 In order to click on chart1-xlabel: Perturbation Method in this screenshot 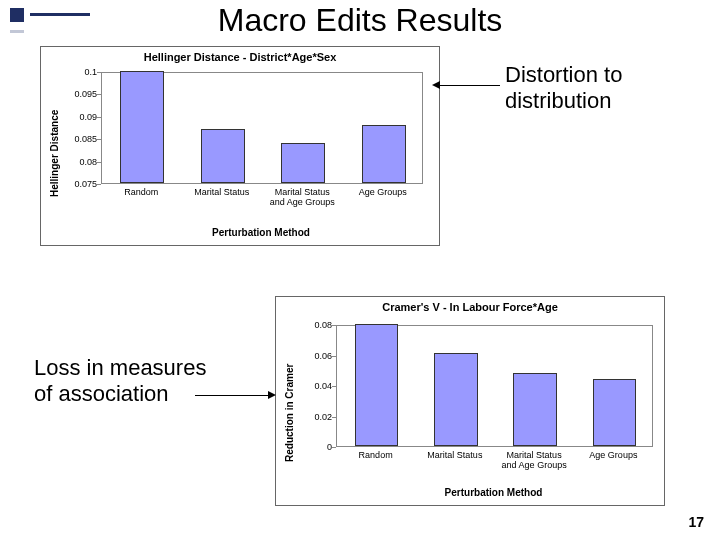, I will do `click(261, 232)`.